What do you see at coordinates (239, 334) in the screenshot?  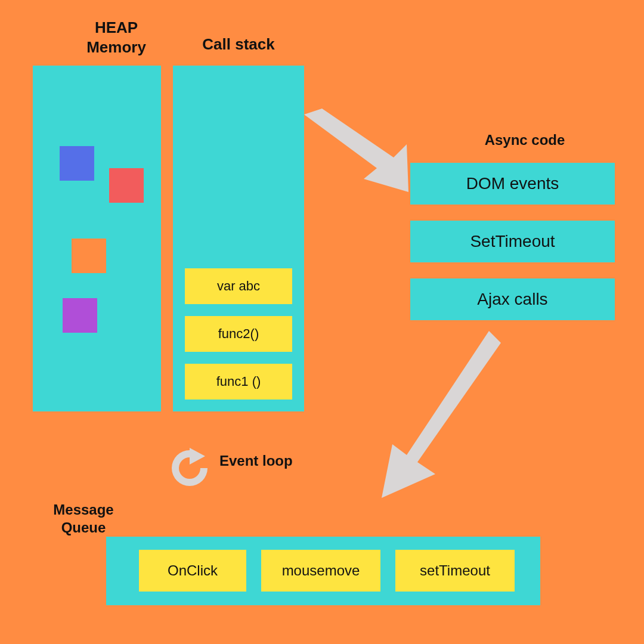 I see `call-stack-item: func2()` at bounding box center [239, 334].